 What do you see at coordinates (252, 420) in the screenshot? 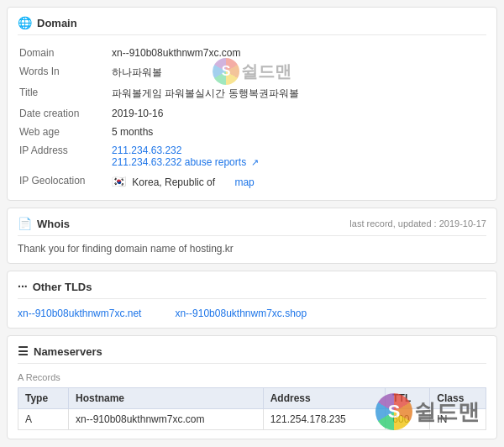
I see `dns-table-row: Axn--910b08ukthnwm7xc.com121.254.178.235…` at bounding box center [252, 420].